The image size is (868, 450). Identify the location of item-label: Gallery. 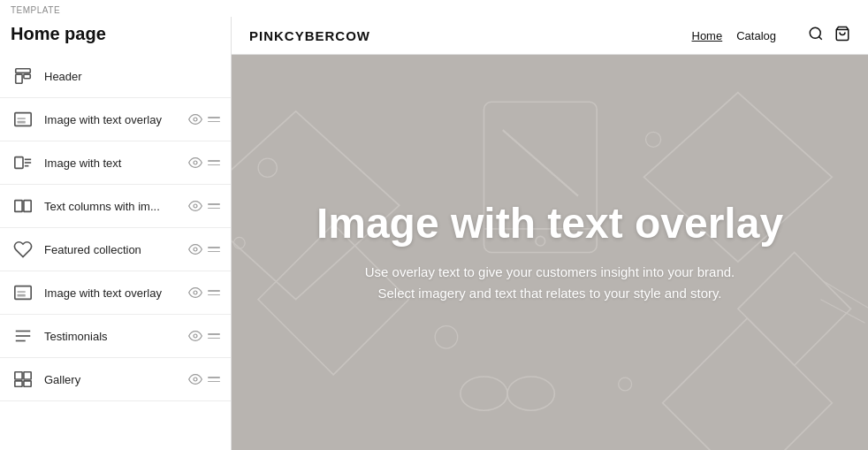
(111, 380).